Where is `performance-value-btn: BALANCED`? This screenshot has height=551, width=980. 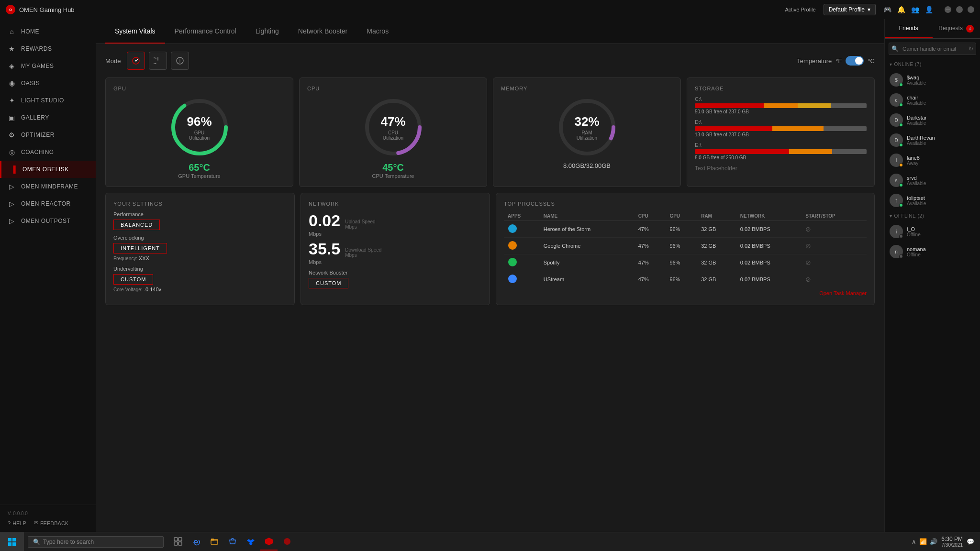
performance-value-btn: BALANCED is located at coordinates (137, 225).